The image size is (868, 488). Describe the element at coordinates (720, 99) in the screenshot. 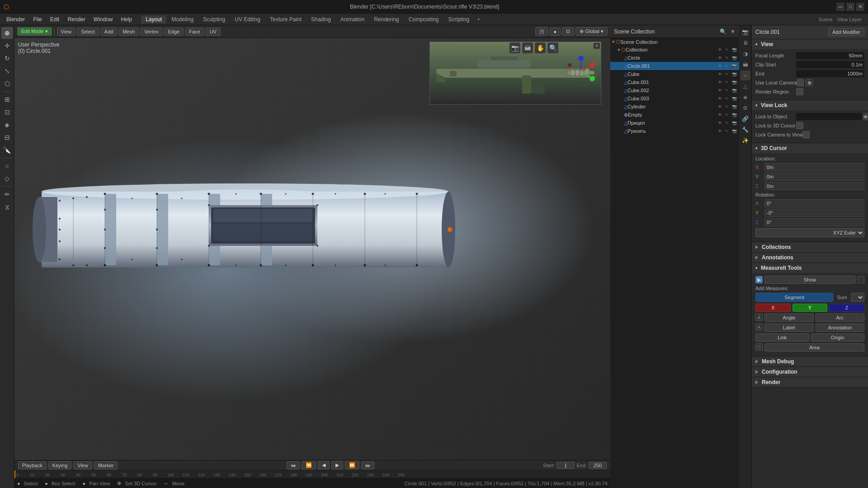

I see `cube003-vis-icon: 👁` at that location.